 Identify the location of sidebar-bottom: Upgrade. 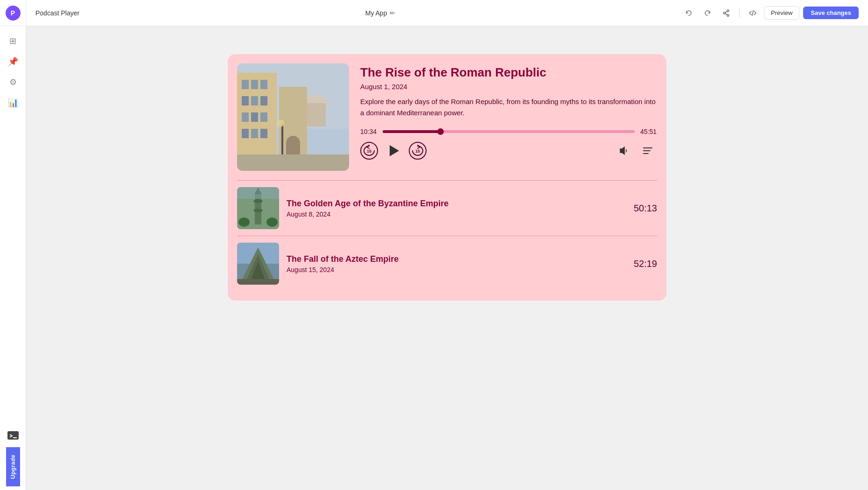
(13, 458).